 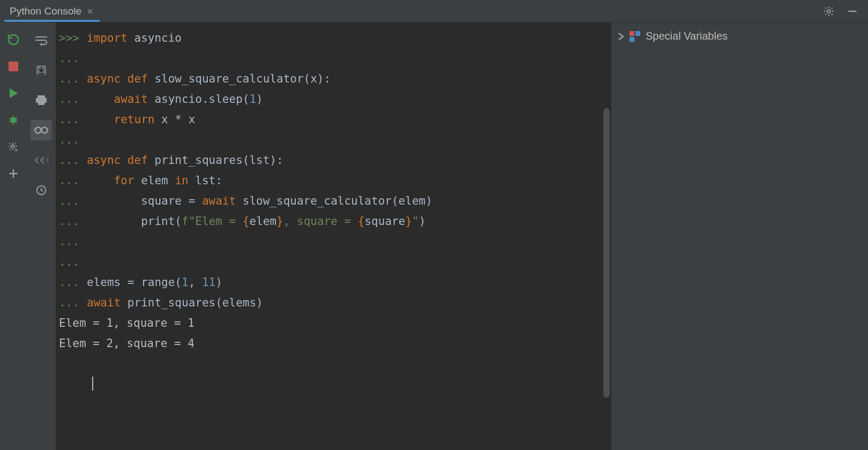 I want to click on special-variables-node: Special Variables, so click(x=739, y=36).